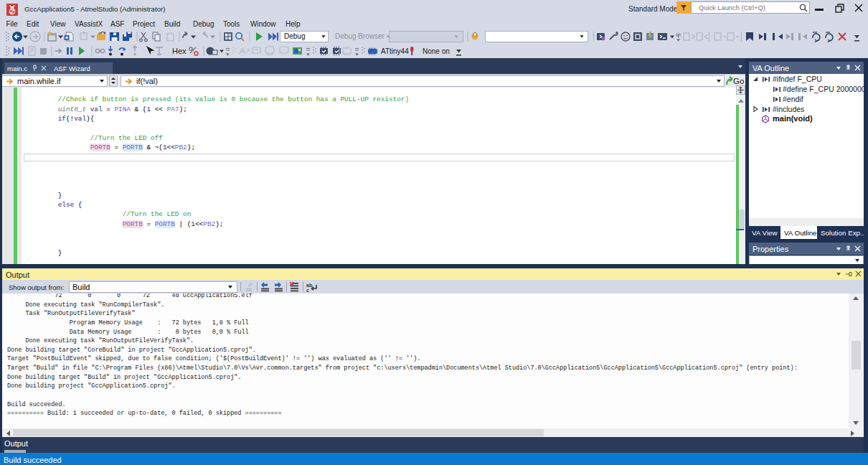 The image size is (868, 465). I want to click on svg-text: None on, so click(436, 52).